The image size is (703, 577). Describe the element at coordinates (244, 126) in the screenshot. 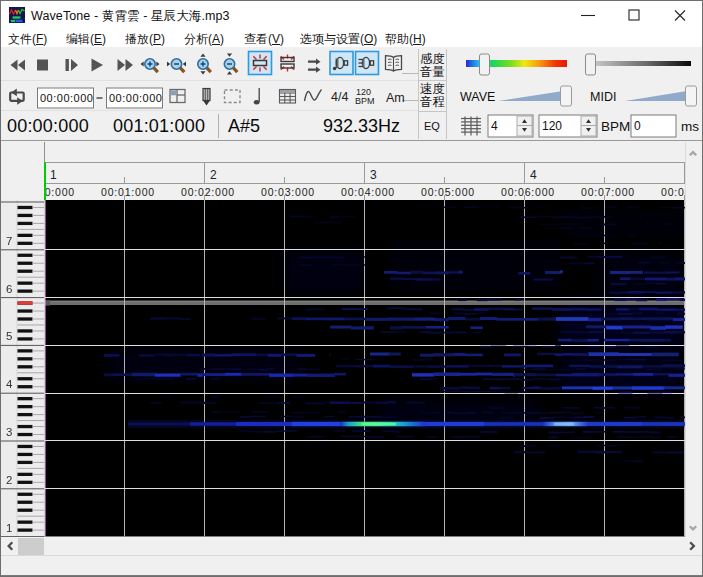

I see `svg-text: A#5` at that location.